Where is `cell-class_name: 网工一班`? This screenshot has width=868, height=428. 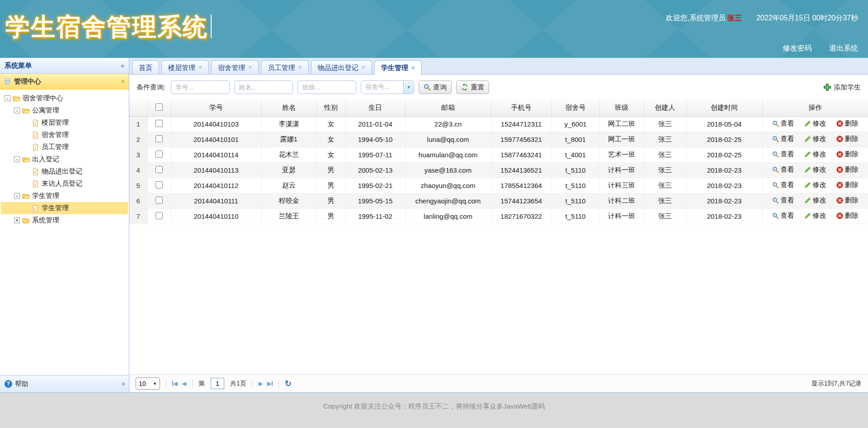 cell-class_name: 网工一班 is located at coordinates (622, 139).